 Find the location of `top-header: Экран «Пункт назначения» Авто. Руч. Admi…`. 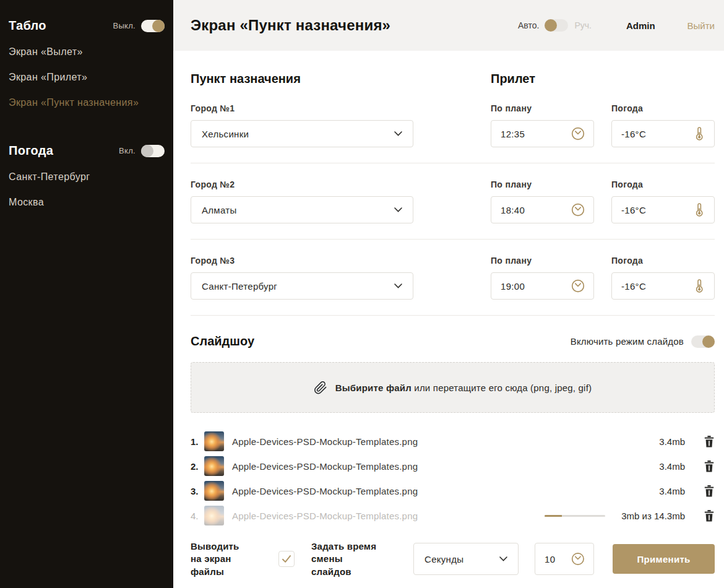

top-header: Экран «Пункт назначения» Авто. Руч. Admi… is located at coordinates (449, 25).